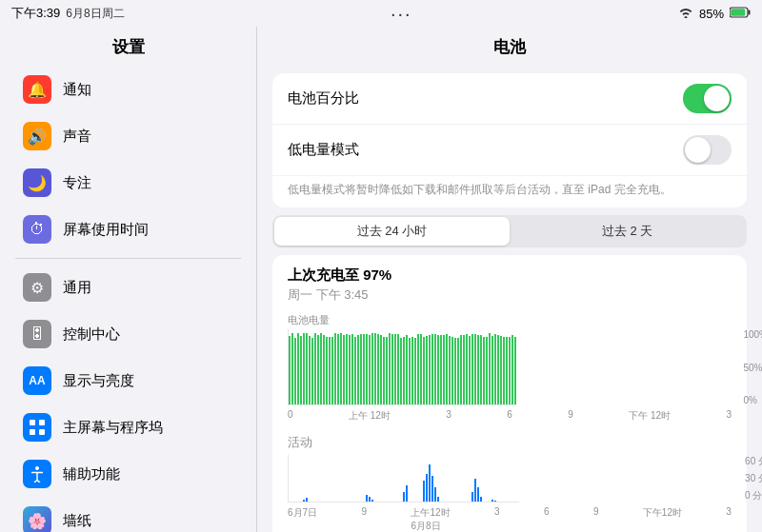 This screenshot has width=762, height=532. I want to click on y-act-0: 0 分钟, so click(753, 496).